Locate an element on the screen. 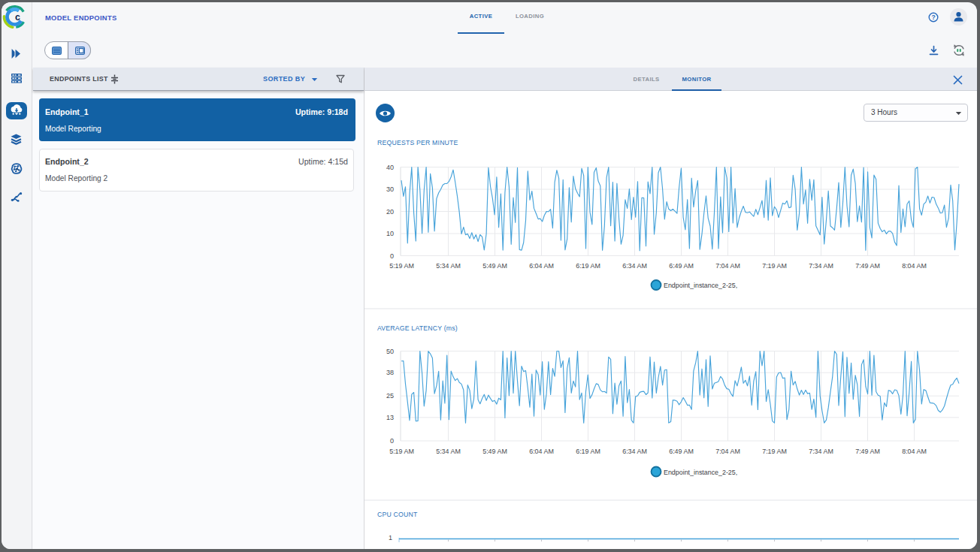  svg-text: 20 is located at coordinates (390, 212).